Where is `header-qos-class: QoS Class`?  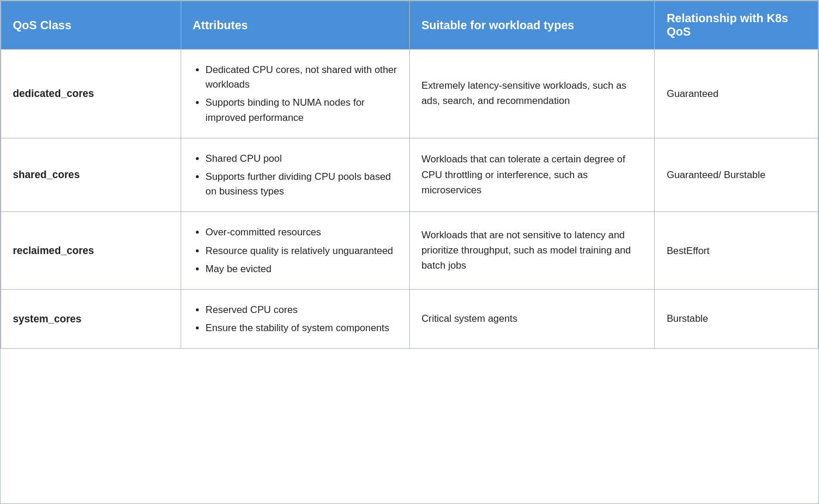 header-qos-class: QoS Class is located at coordinates (91, 26).